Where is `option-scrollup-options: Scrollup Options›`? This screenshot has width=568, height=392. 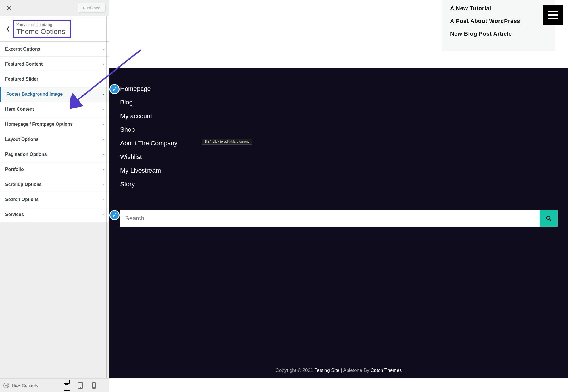 option-scrollup-options: Scrollup Options› is located at coordinates (55, 185).